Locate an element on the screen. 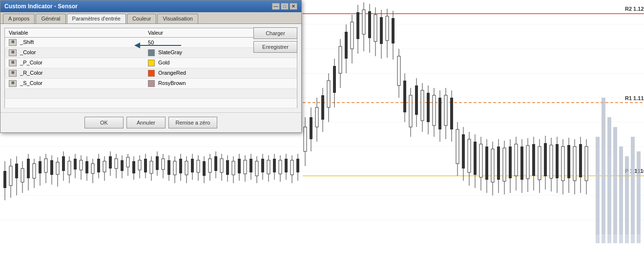 This screenshot has width=644, height=253. variable-label: _P_Color is located at coordinates (31, 63).